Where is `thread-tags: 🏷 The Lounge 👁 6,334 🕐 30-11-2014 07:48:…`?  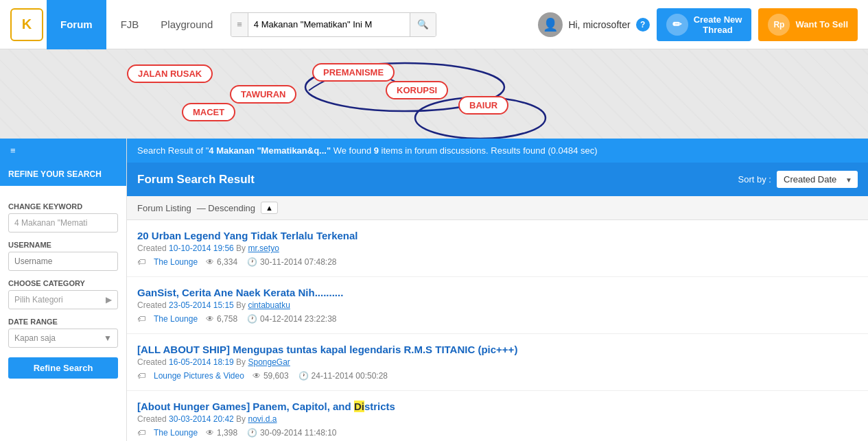 thread-tags: 🏷 The Lounge 👁 6,334 🕐 30-11-2014 07:48:… is located at coordinates (497, 262).